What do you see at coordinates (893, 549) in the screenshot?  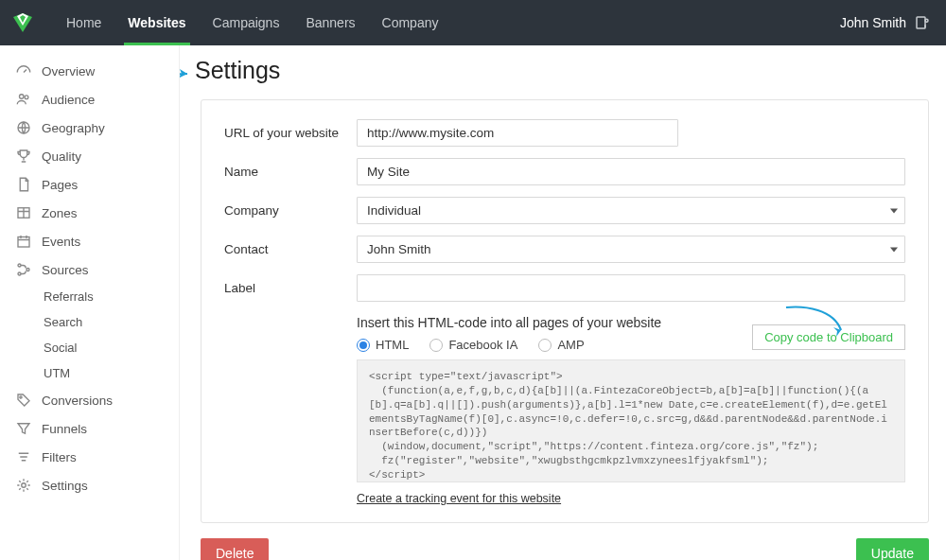 I see `update-button: Update` at bounding box center [893, 549].